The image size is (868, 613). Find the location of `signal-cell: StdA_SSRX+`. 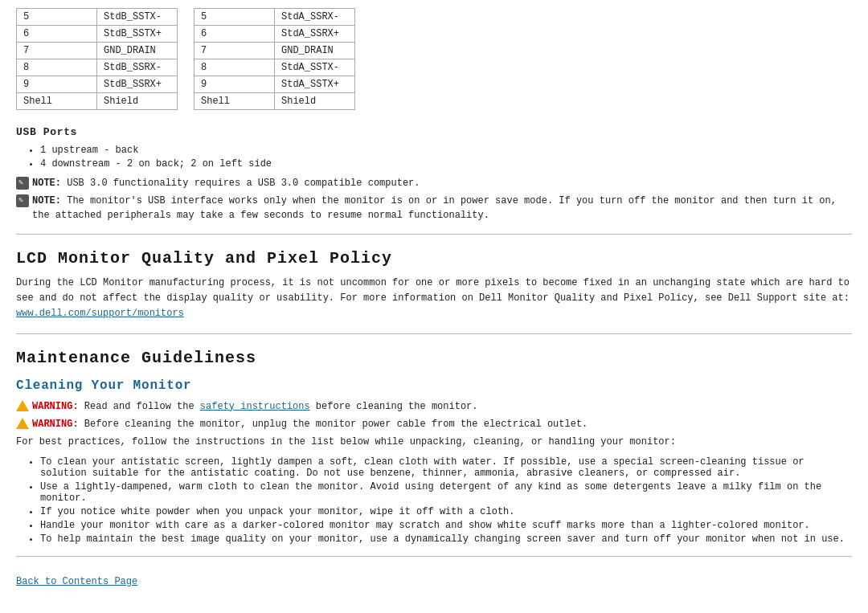

signal-cell: StdA_SSRX+ is located at coordinates (315, 34).